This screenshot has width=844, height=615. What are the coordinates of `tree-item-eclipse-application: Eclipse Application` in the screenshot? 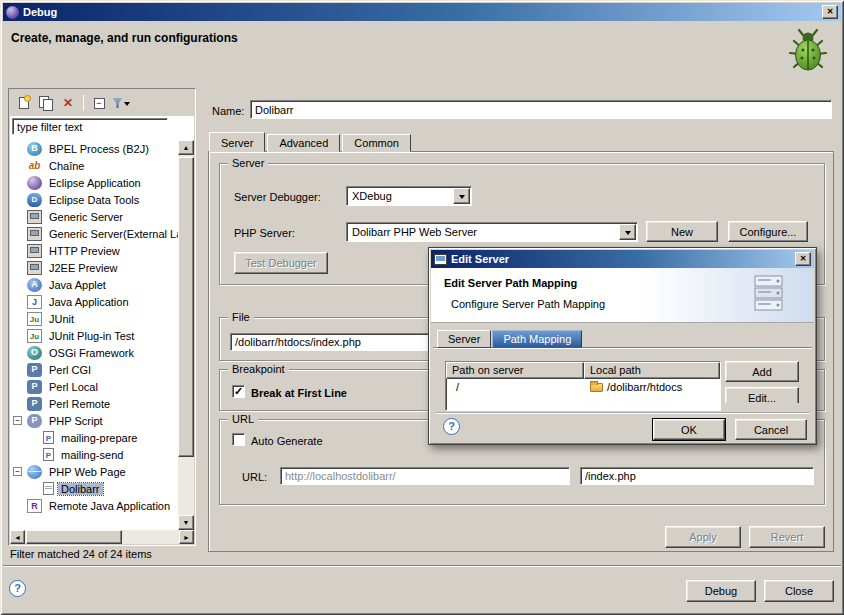 It's located at (94, 182).